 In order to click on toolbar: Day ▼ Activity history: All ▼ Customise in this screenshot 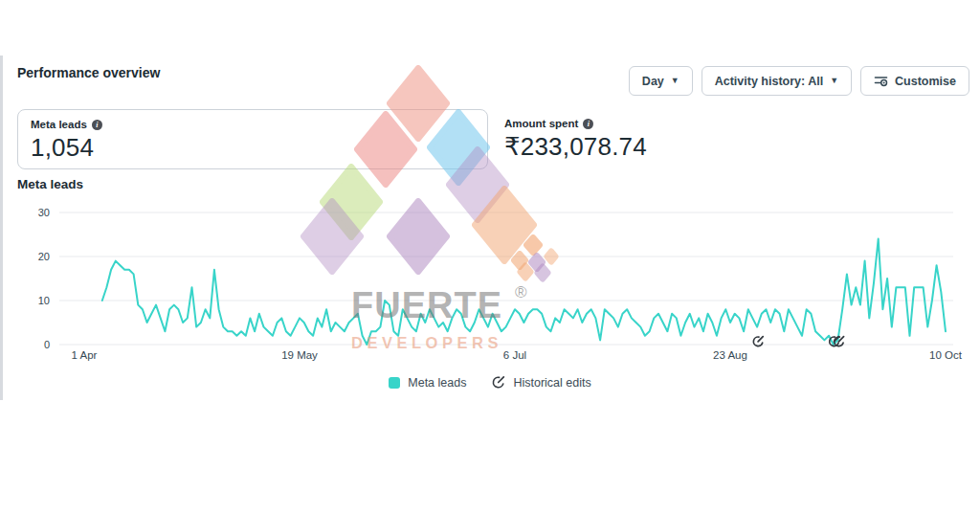, I will do `click(799, 80)`.